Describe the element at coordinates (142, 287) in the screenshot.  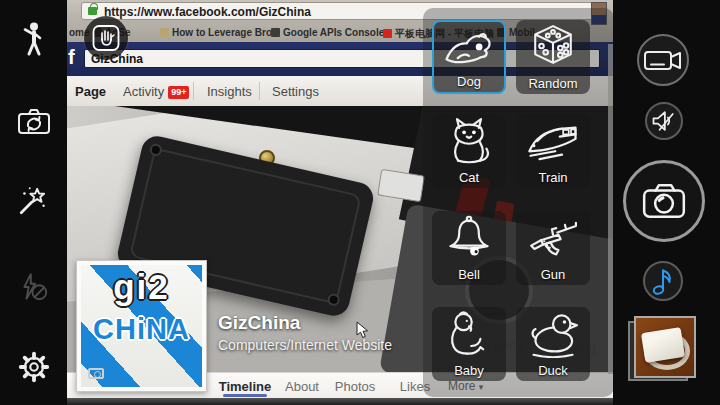
I see `logo-text-top: gi2` at that location.